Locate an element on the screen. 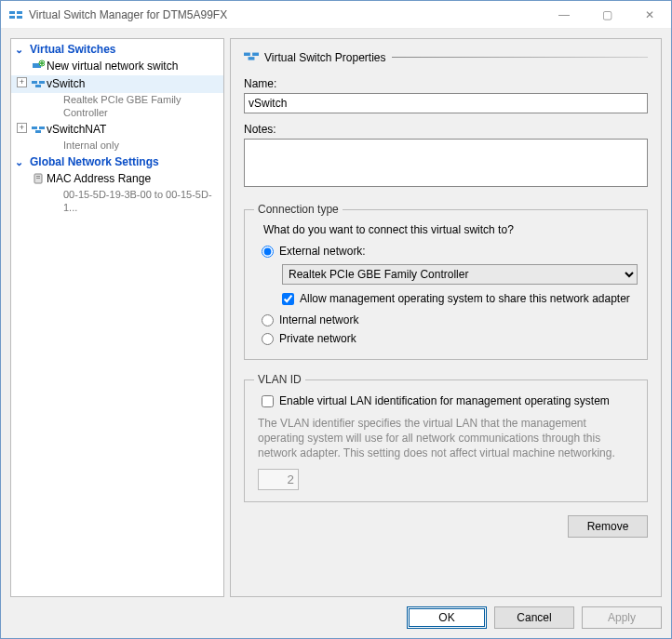 The width and height of the screenshot is (672, 639). name-input is located at coordinates (446, 103).